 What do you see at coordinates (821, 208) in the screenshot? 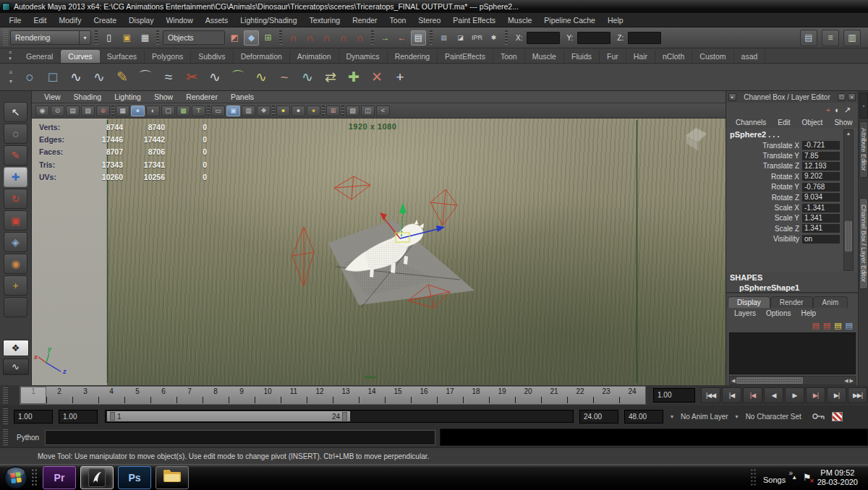
I see `attribute-value-field: -1.341` at bounding box center [821, 208].